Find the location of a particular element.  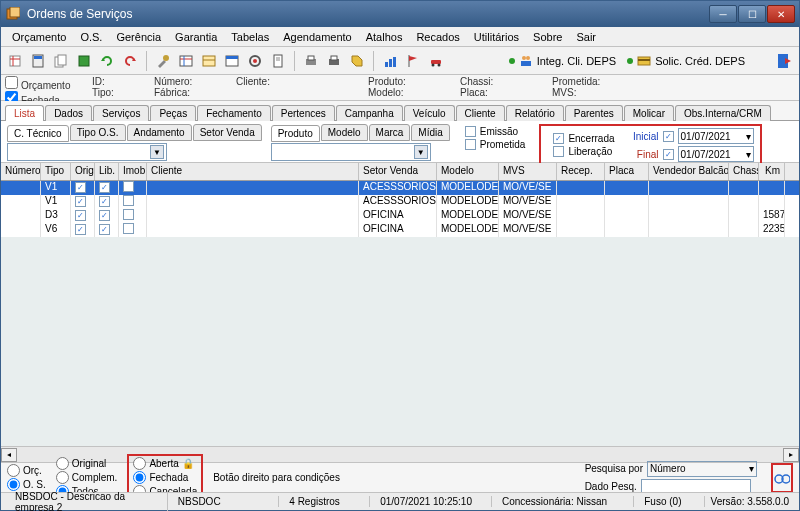

menu-atalhos: Atalhos is located at coordinates (384, 37).